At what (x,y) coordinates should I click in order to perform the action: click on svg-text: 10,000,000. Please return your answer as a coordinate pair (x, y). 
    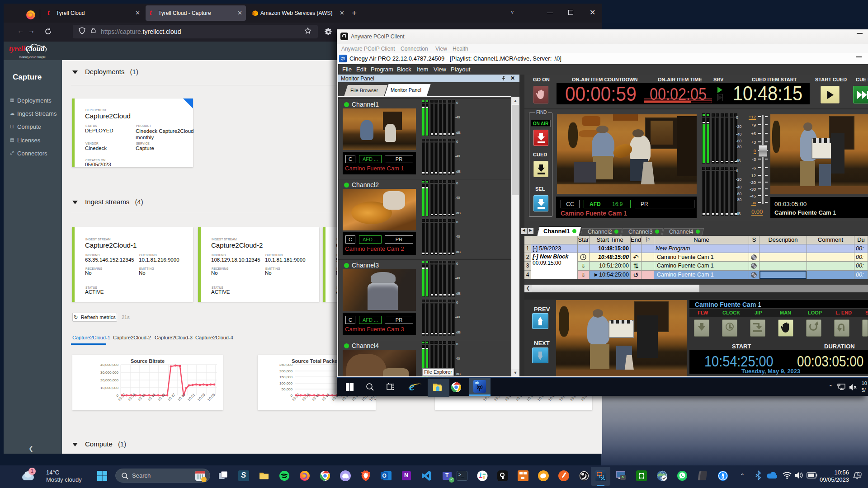
    Looking at the image, I should click on (109, 388).